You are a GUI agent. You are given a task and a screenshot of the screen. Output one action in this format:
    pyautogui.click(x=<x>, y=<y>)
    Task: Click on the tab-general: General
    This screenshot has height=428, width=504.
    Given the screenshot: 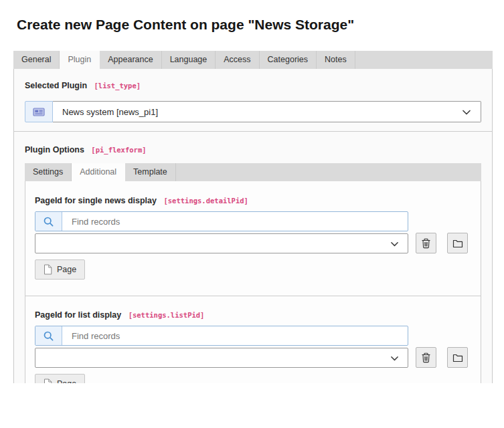 What is the action you would take?
    pyautogui.click(x=36, y=60)
    